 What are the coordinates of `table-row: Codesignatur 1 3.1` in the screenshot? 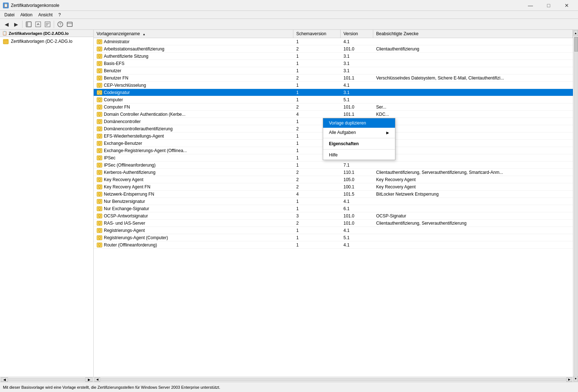 It's located at (333, 93).